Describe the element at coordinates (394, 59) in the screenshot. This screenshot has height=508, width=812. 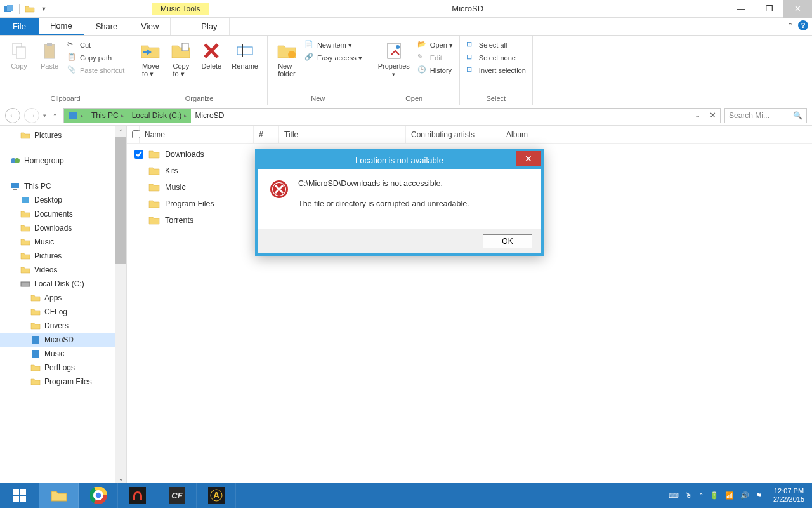
I see `properties-button: Properties▾` at that location.